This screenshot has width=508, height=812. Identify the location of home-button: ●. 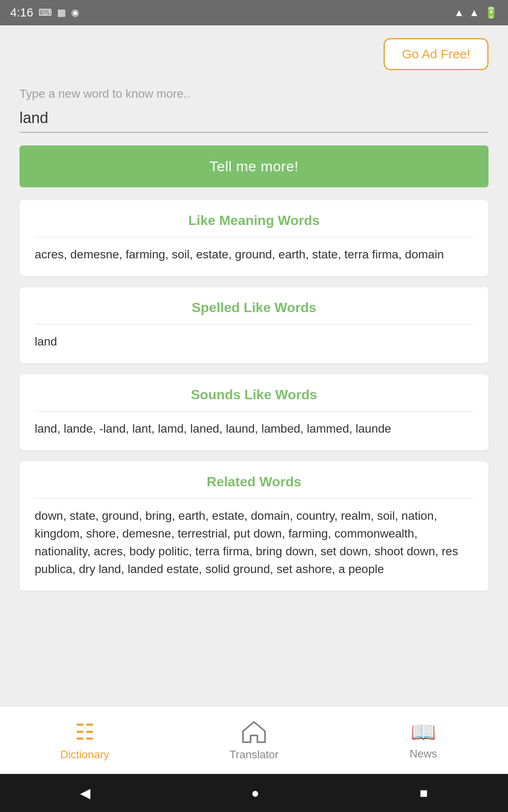
(255, 793).